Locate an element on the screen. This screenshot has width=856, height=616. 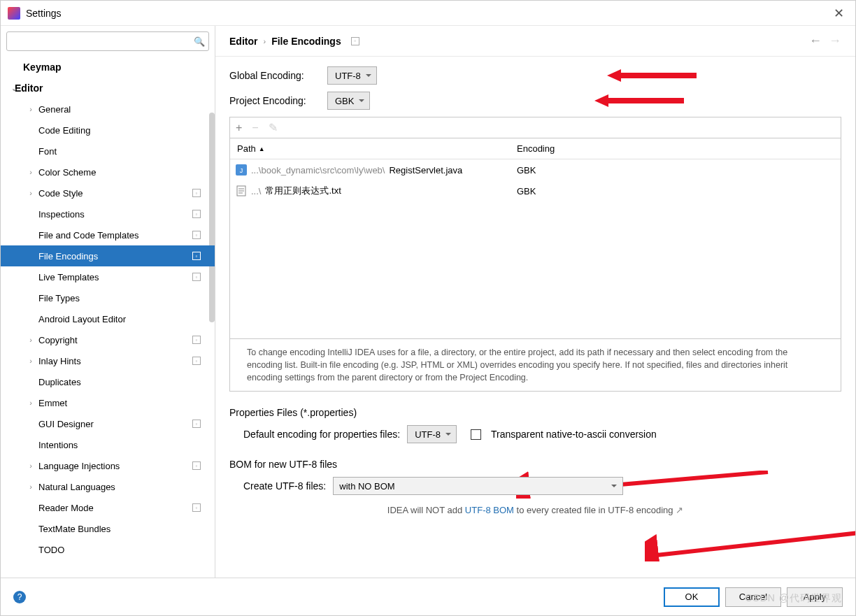
search-icon: 🔍 is located at coordinates (199, 42).